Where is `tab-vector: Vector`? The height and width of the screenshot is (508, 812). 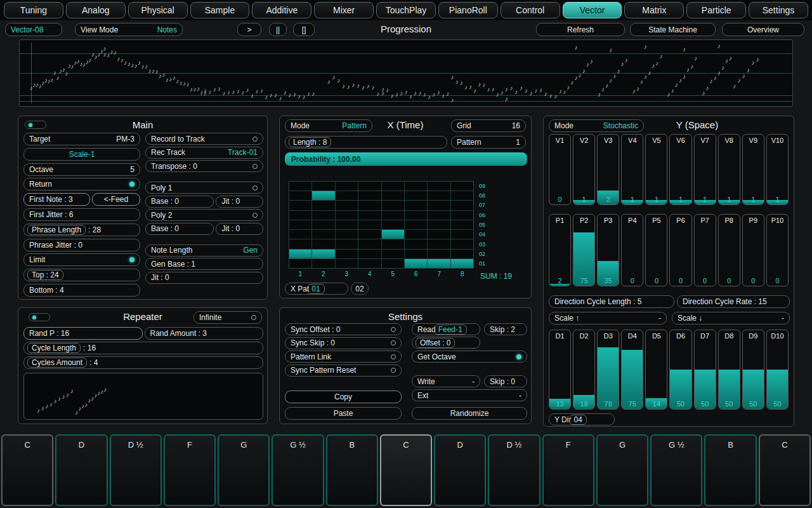
tab-vector: Vector is located at coordinates (593, 10).